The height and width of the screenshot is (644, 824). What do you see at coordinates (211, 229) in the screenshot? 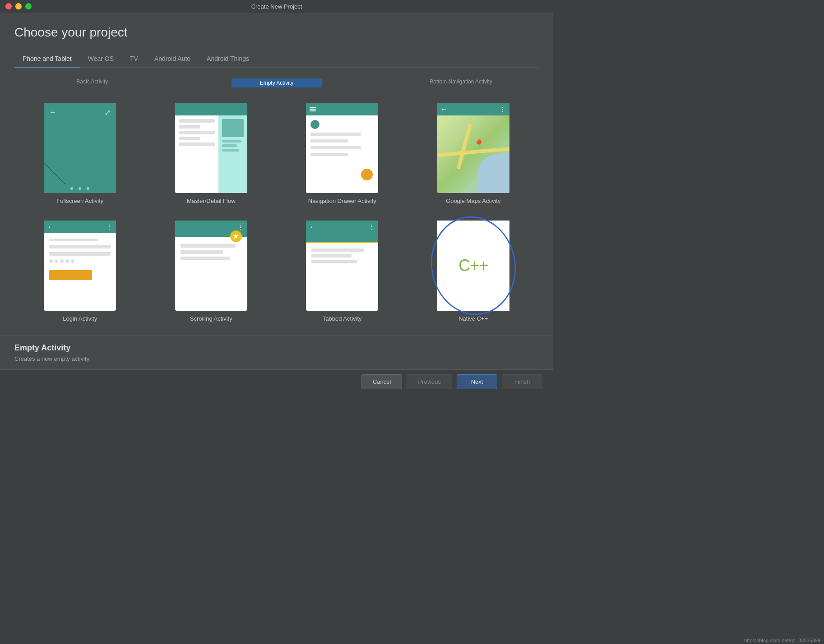
I see `scrolling-app-bar: ⋮ ★` at bounding box center [211, 229].